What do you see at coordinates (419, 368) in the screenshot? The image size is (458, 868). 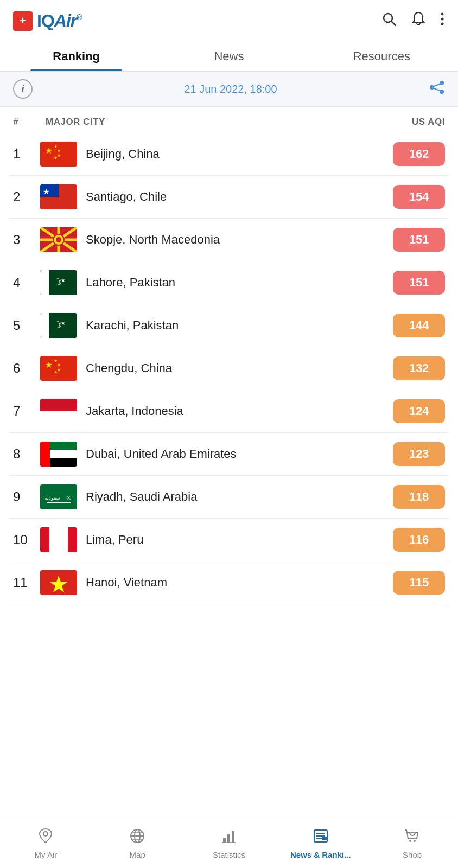 I see `aqi-badge: 132` at bounding box center [419, 368].